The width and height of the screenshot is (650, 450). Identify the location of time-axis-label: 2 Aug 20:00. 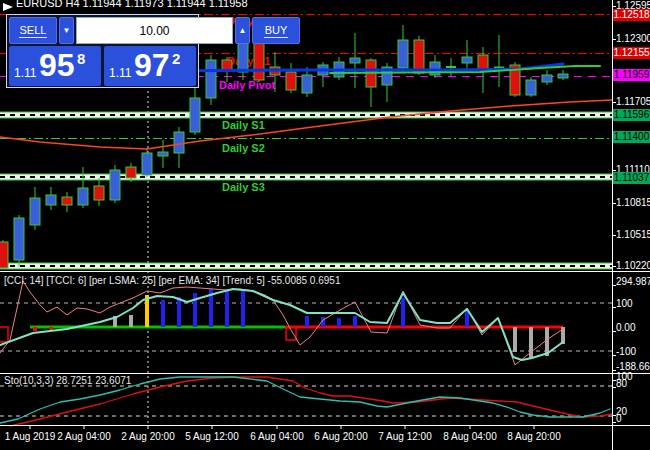
(148, 437).